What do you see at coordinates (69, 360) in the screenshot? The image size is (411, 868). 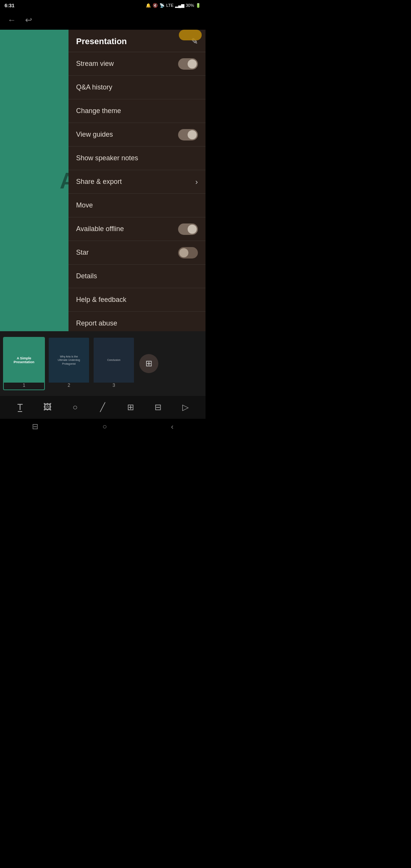 I see `slide-2-text: Why Aria Is theUltimate UnderdogProtagon…` at bounding box center [69, 360].